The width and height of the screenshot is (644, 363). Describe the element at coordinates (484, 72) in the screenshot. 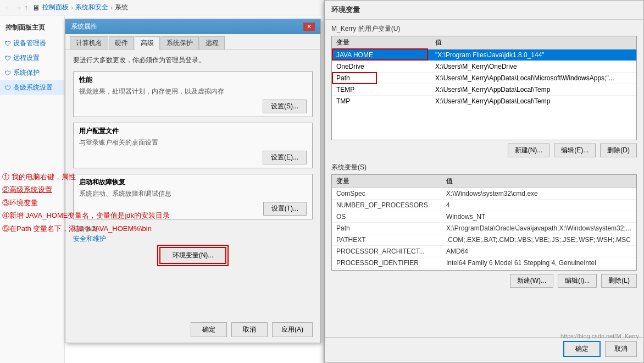

I see `user-vars-table: 变量 值 JAVA HOME"X:\Program Files\Java\jdk…` at that location.